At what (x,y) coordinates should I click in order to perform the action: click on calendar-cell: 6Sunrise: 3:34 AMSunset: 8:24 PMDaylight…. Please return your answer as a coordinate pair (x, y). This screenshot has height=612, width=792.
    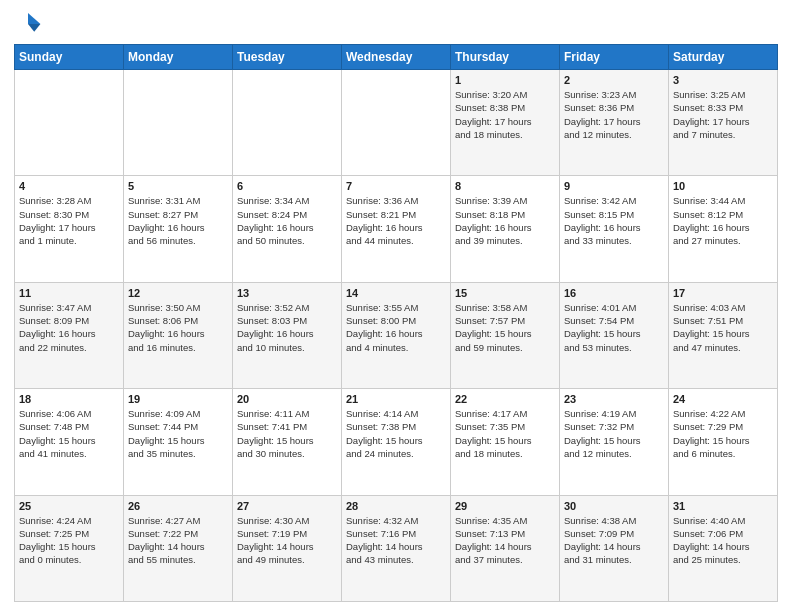
    Looking at the image, I should click on (288, 229).